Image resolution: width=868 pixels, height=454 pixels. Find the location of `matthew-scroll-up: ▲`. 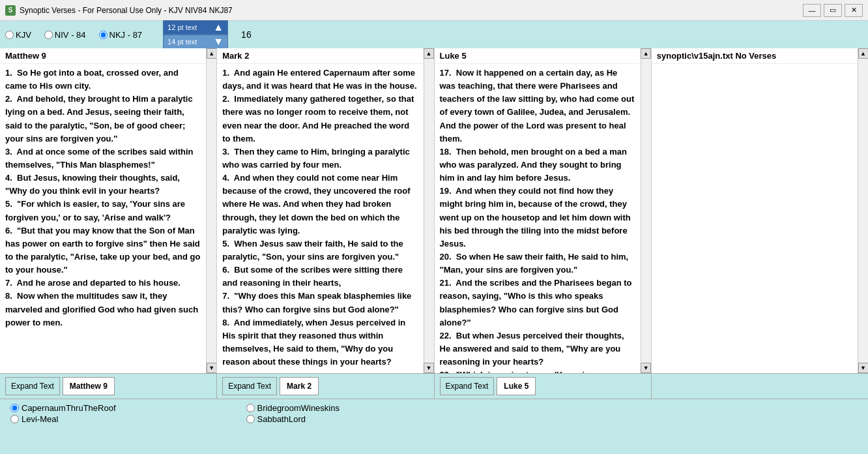

matthew-scroll-up: ▲ is located at coordinates (212, 53).